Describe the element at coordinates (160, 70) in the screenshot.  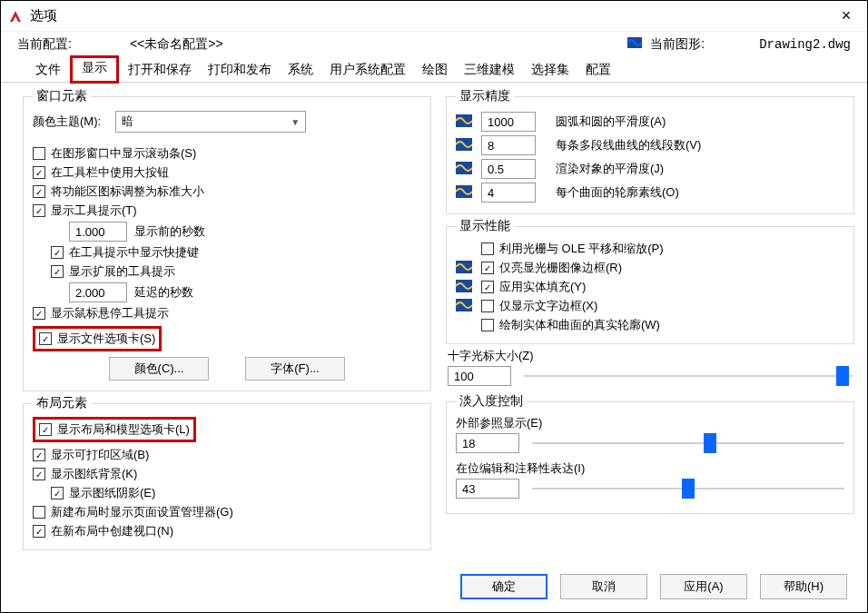
I see `tab-open-save: 打开和保存` at that location.